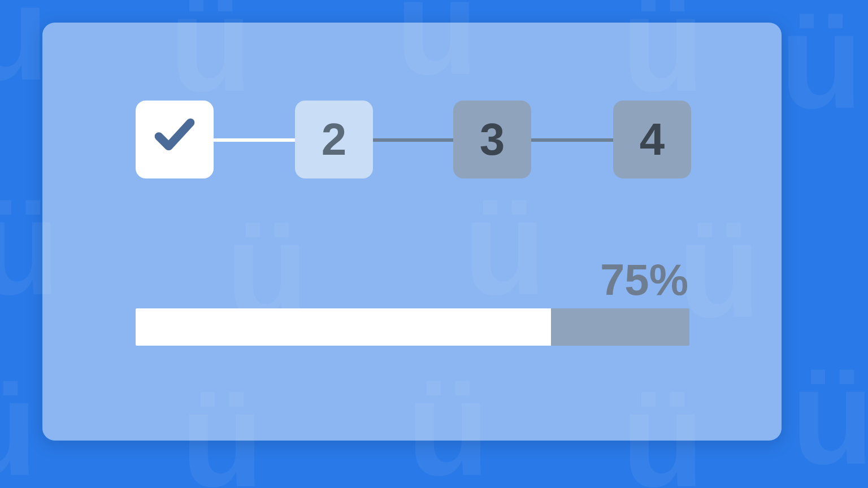 The height and width of the screenshot is (488, 868). What do you see at coordinates (492, 140) in the screenshot?
I see `step-3-upcoming: 3` at bounding box center [492, 140].